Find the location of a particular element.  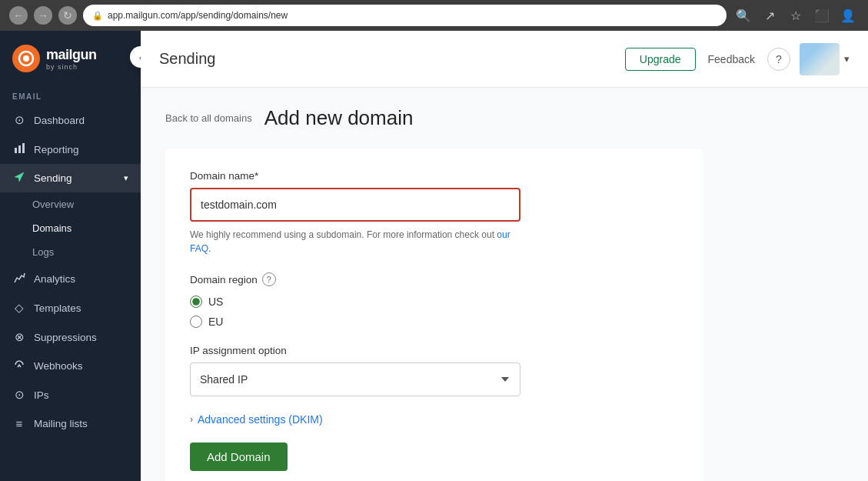

avatar-chevron-icon: ▾ is located at coordinates (847, 58).